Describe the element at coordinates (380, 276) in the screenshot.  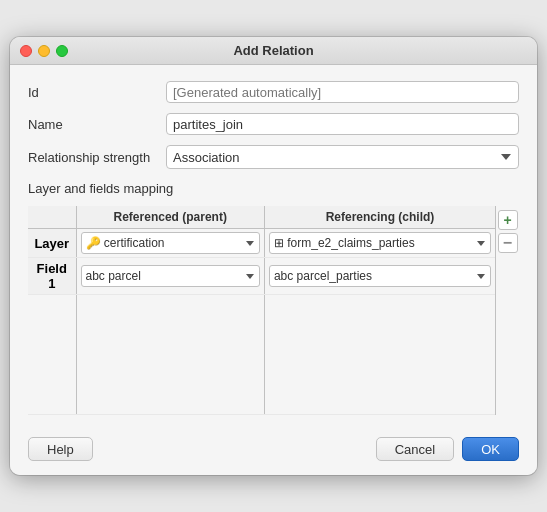
I see `cell-child-field1: abc parcel_parties` at that location.